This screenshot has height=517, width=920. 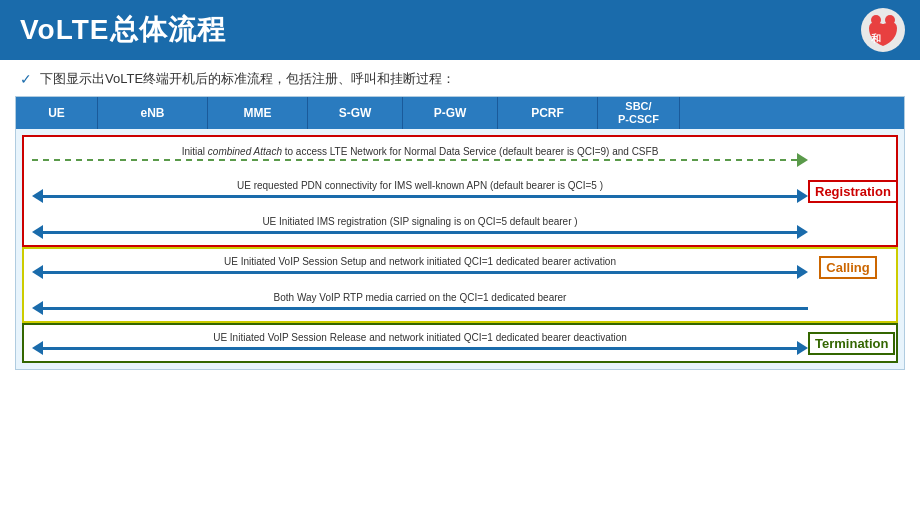 I want to click on arrow-container-voip-setup: UE Initiated VoIP Session Setup and netw…, so click(x=420, y=267).